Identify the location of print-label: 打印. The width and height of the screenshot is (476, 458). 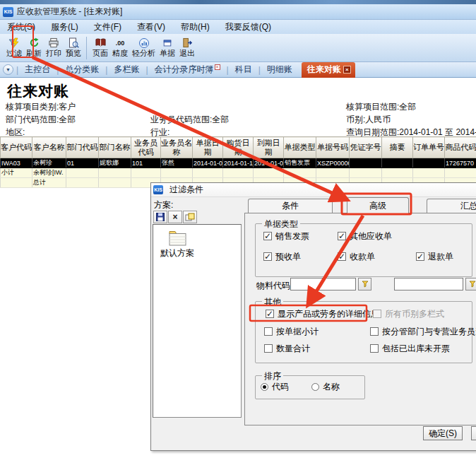
(54, 54).